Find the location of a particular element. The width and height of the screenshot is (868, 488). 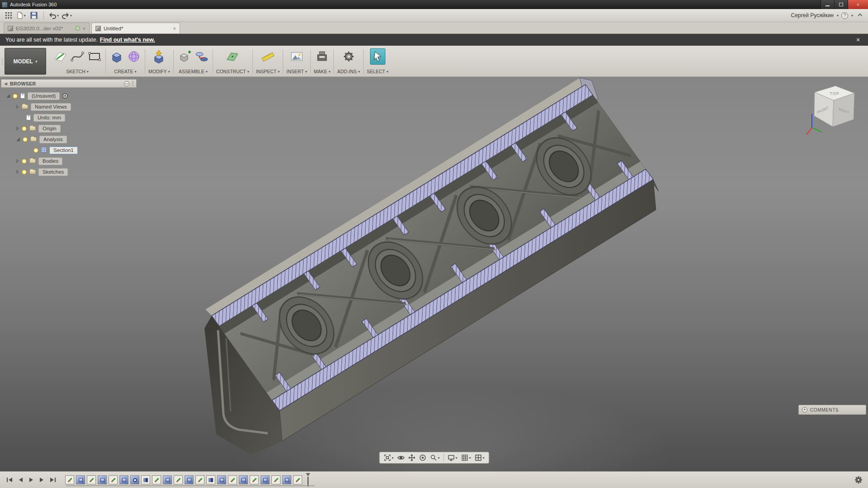

ribbon-group-menu: SKETCH is located at coordinates (77, 71).